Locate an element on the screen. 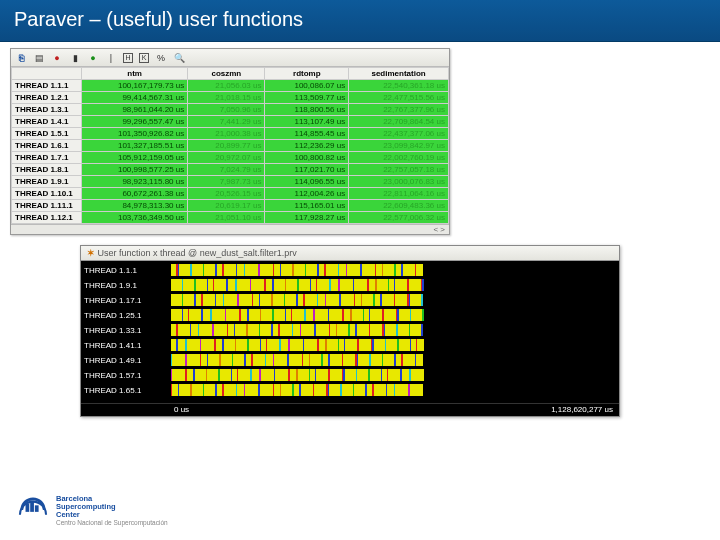 This screenshot has width=720, height=540. cell: 7,987.73 us is located at coordinates (226, 182).